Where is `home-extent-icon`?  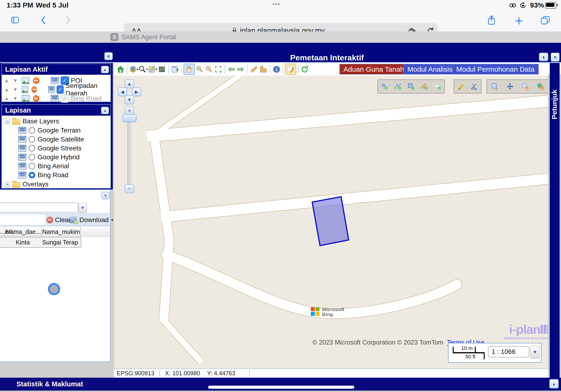
home-extent-icon is located at coordinates (120, 69).